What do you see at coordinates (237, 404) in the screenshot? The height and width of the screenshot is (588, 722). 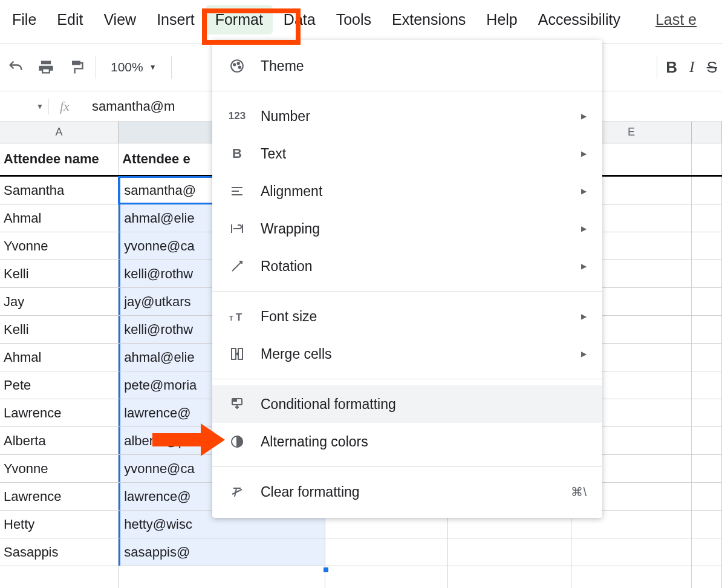 I see `conditional-formatting-icon` at bounding box center [237, 404].